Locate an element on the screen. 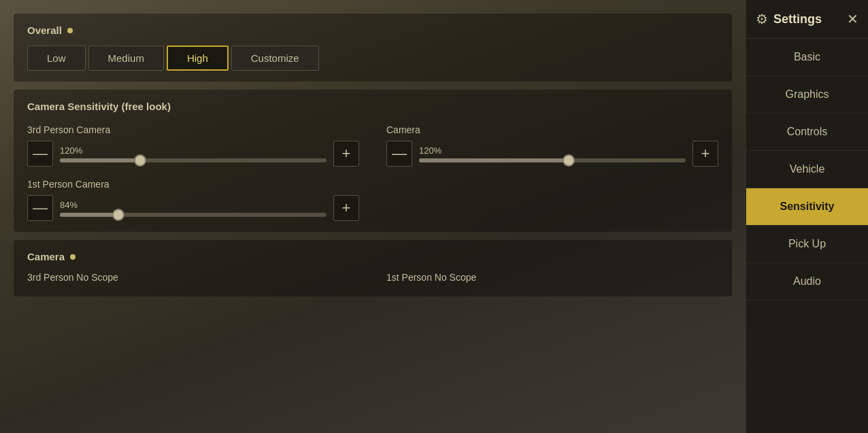 This screenshot has height=433, width=868. slider-3rd-track is located at coordinates (193, 160).